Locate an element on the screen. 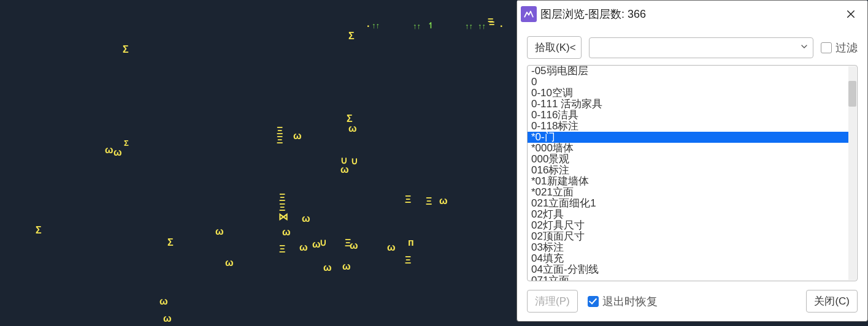 This screenshot has width=868, height=326. list-item: 02顶面尺寸 is located at coordinates (688, 237).